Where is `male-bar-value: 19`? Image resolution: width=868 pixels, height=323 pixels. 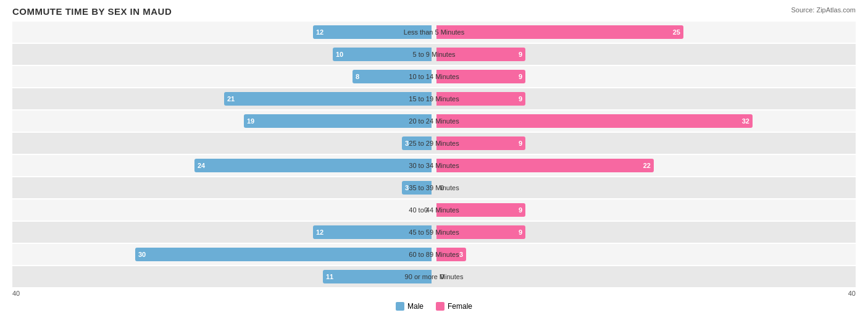
male-bar-value: 19 is located at coordinates (251, 121).